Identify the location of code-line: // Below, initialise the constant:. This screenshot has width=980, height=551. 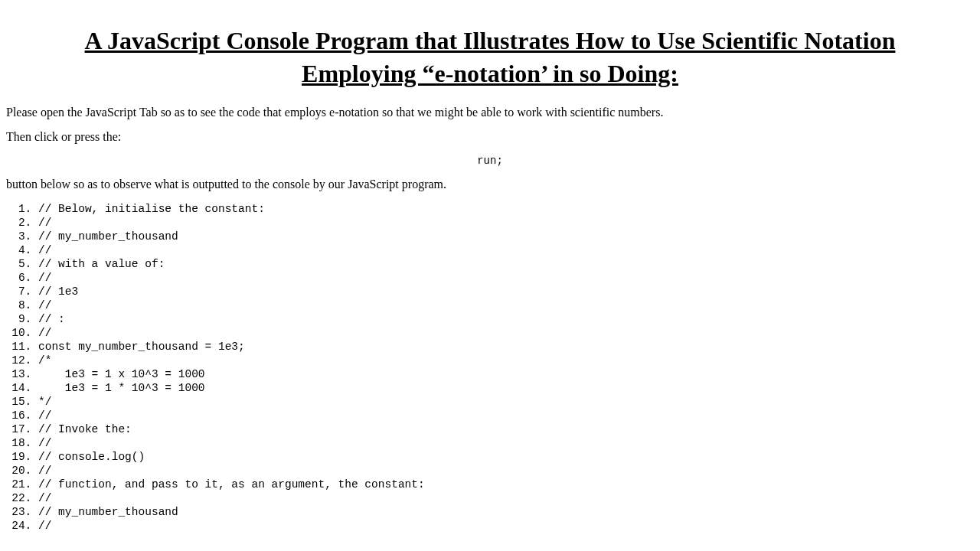
(506, 209).